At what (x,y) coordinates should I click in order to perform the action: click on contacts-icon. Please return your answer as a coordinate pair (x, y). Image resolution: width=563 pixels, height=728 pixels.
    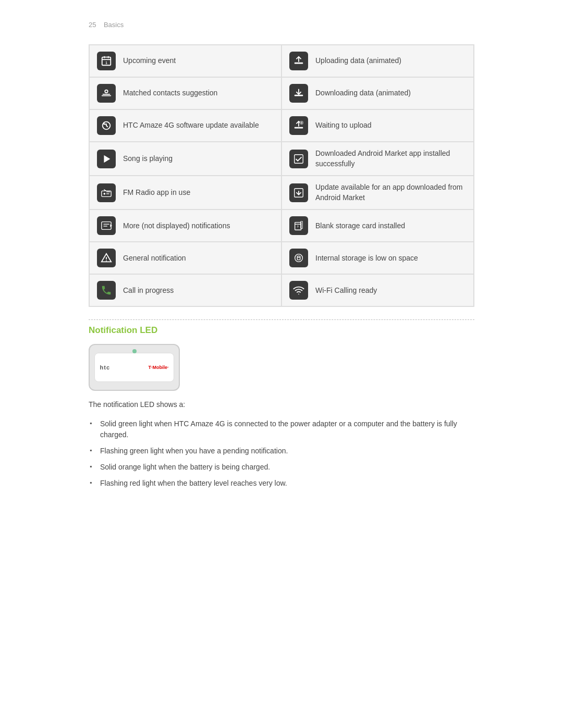
    Looking at the image, I should click on (106, 93).